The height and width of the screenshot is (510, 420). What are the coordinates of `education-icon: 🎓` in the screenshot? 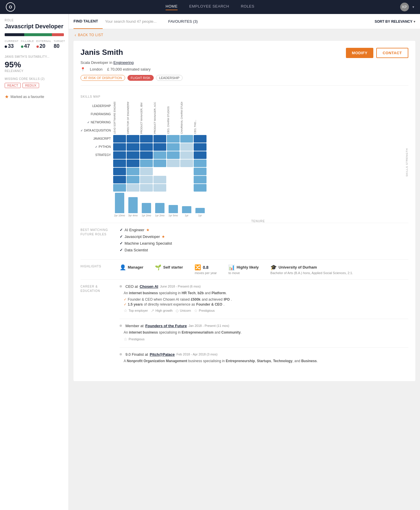 It's located at (274, 267).